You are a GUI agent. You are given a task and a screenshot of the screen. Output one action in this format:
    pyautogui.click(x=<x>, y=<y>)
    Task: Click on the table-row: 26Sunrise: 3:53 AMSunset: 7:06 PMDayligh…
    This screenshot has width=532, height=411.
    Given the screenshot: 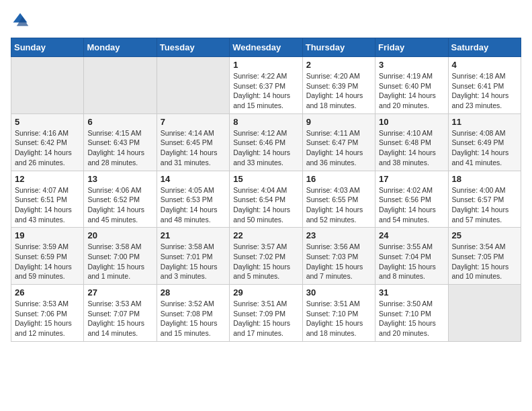 What is the action you would take?
    pyautogui.click(x=48, y=313)
    